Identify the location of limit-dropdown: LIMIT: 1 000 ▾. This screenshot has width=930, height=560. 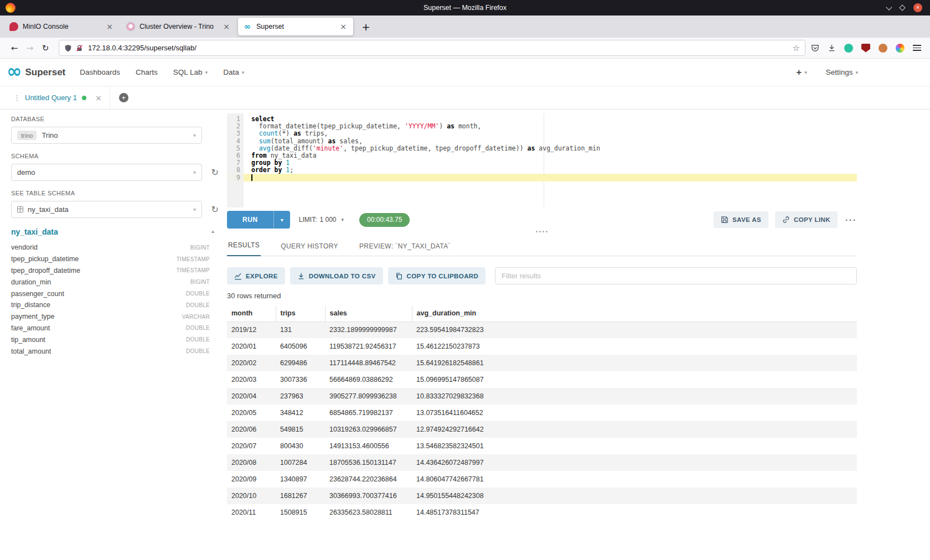
(321, 220).